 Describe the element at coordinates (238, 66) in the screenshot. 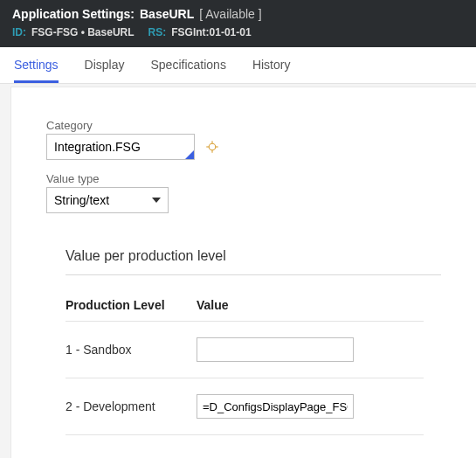

I see `tab-bar: Settings Display Specifications History` at that location.